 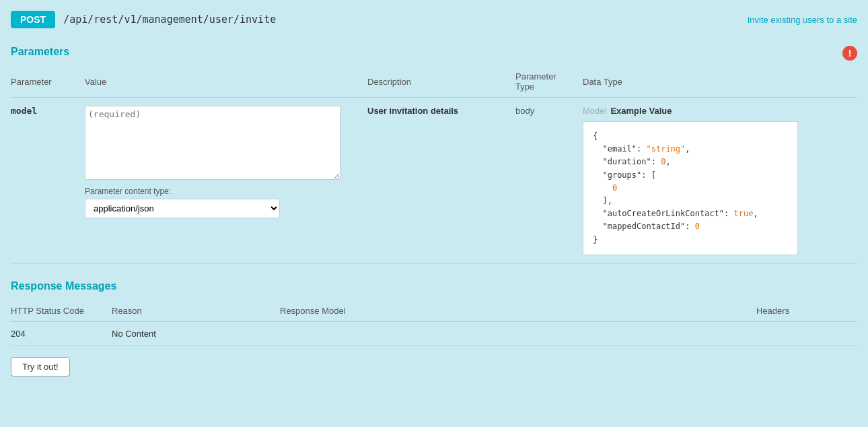 What do you see at coordinates (434, 53) in the screenshot?
I see `parameters-title: Parameters` at bounding box center [434, 53].